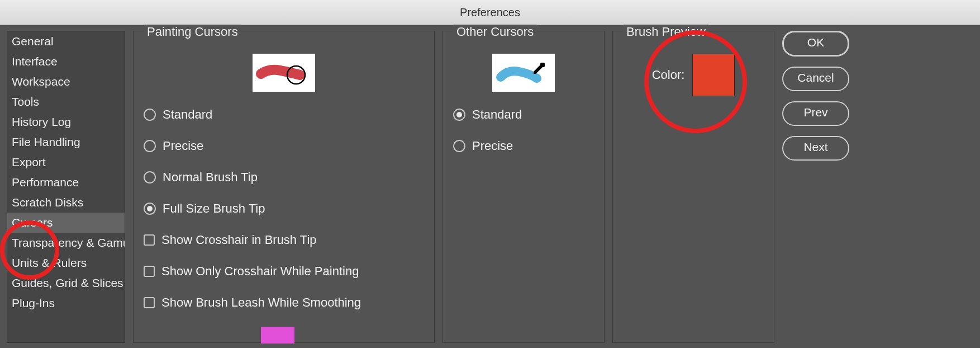 The image size is (980, 348). What do you see at coordinates (668, 75) in the screenshot?
I see `color-label: Color:` at bounding box center [668, 75].